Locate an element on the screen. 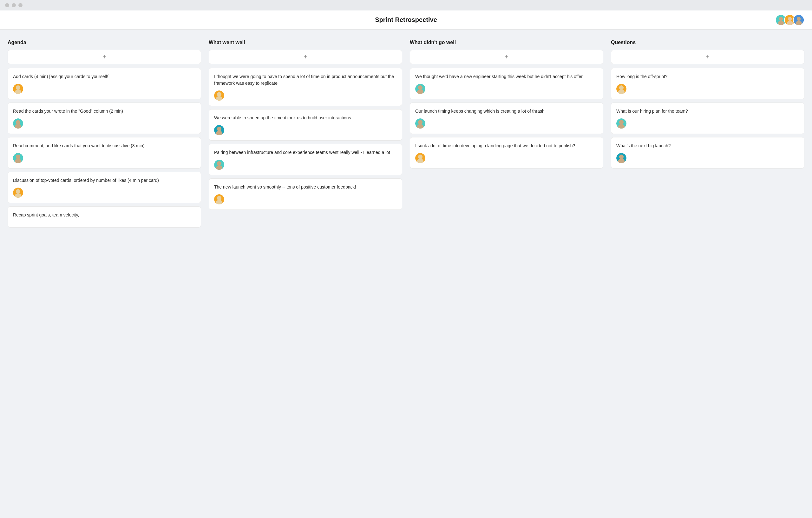 This screenshot has width=812, height=518. traffic-light-minimize is located at coordinates (14, 5).